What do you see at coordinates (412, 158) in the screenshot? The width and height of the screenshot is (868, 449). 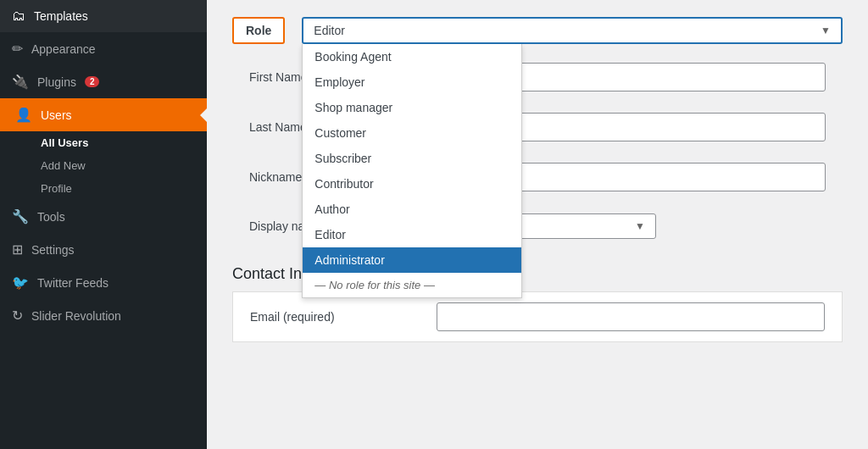 I see `dropdown-item-subscriber: Subscriber` at bounding box center [412, 158].